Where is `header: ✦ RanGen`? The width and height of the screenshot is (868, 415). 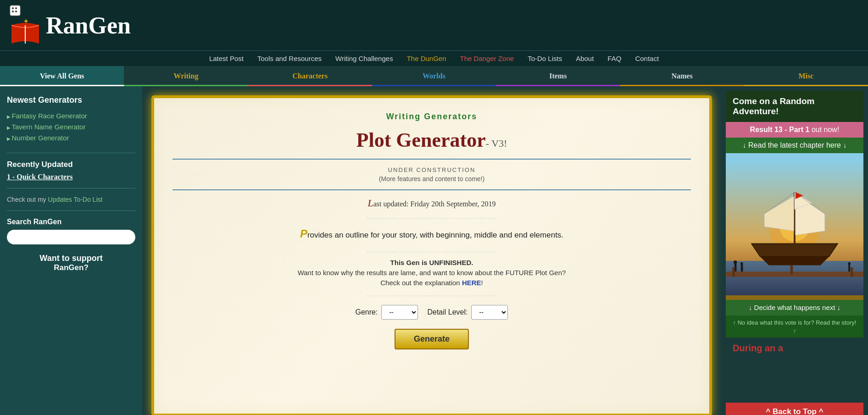
header: ✦ RanGen is located at coordinates (434, 25).